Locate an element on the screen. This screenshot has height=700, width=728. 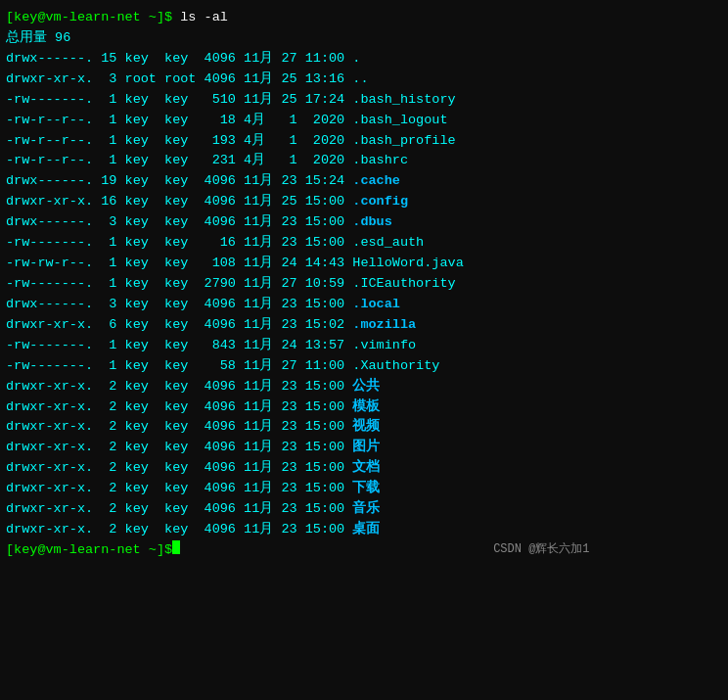
file-name: .bash_logout is located at coordinates (399, 121).